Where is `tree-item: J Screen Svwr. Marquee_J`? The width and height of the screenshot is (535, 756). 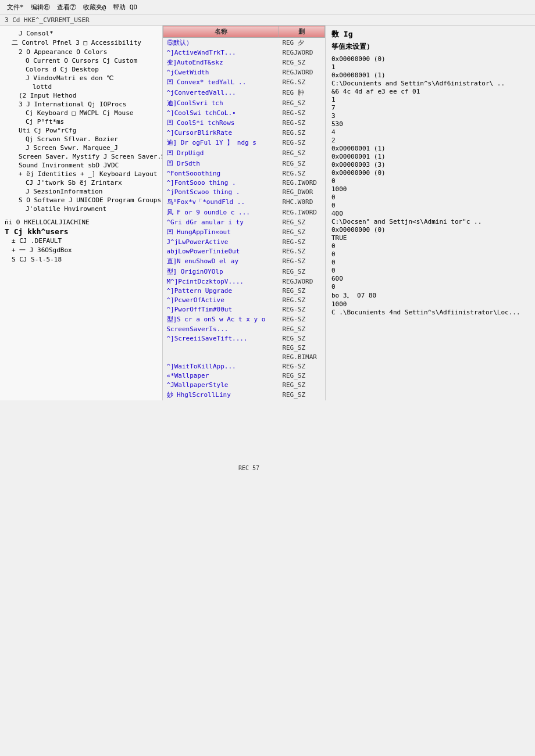
tree-item: J Screen Svwr. Marquee_J is located at coordinates (81, 148).